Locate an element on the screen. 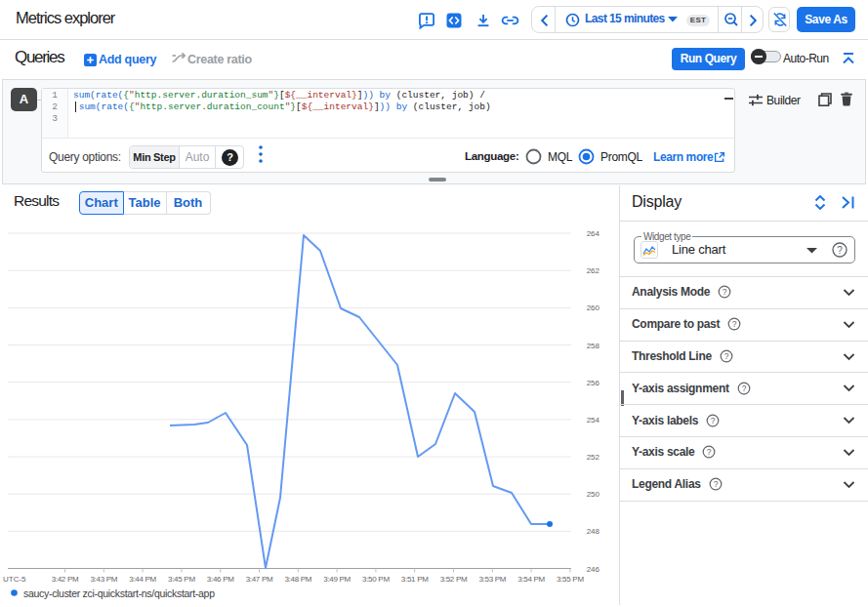 The height and width of the screenshot is (607, 868). svg-text: 264 is located at coordinates (594, 234).